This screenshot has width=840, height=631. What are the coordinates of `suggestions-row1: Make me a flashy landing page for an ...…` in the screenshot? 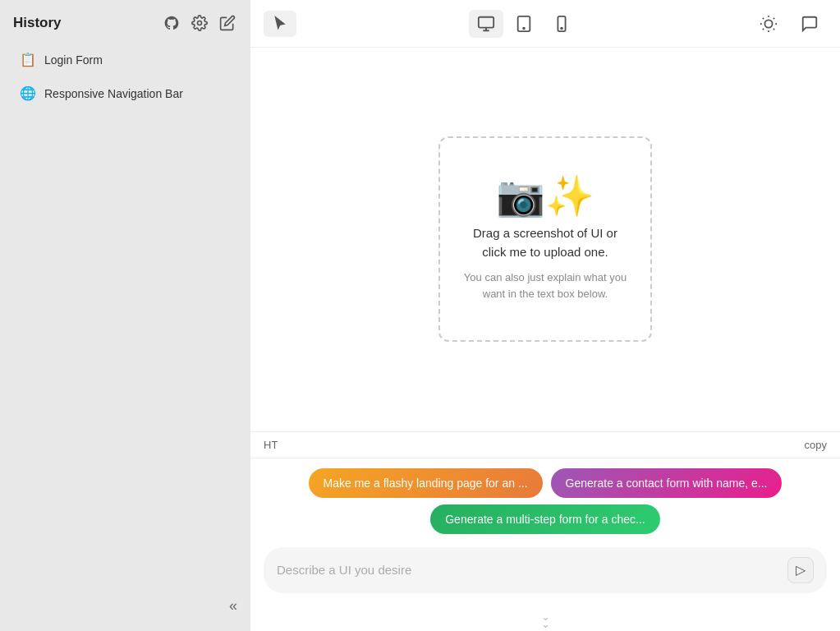 It's located at (545, 483).